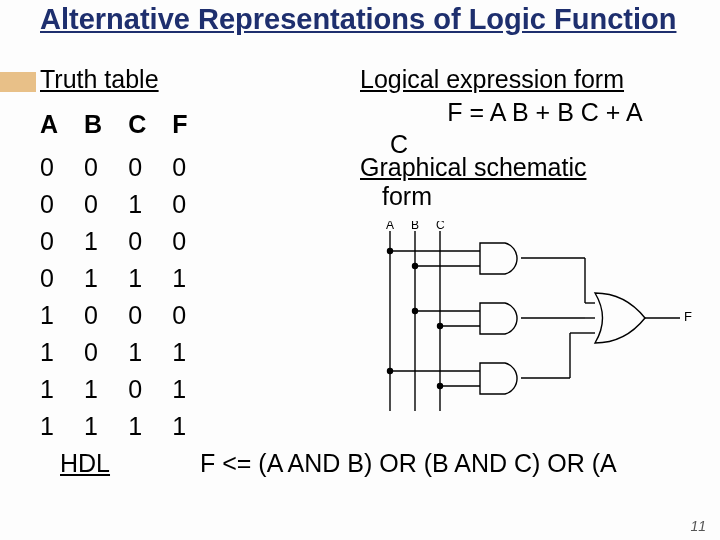 The height and width of the screenshot is (540, 720). Describe the element at coordinates (126, 242) in the screenshot. I see `table-row: 0100` at that location.